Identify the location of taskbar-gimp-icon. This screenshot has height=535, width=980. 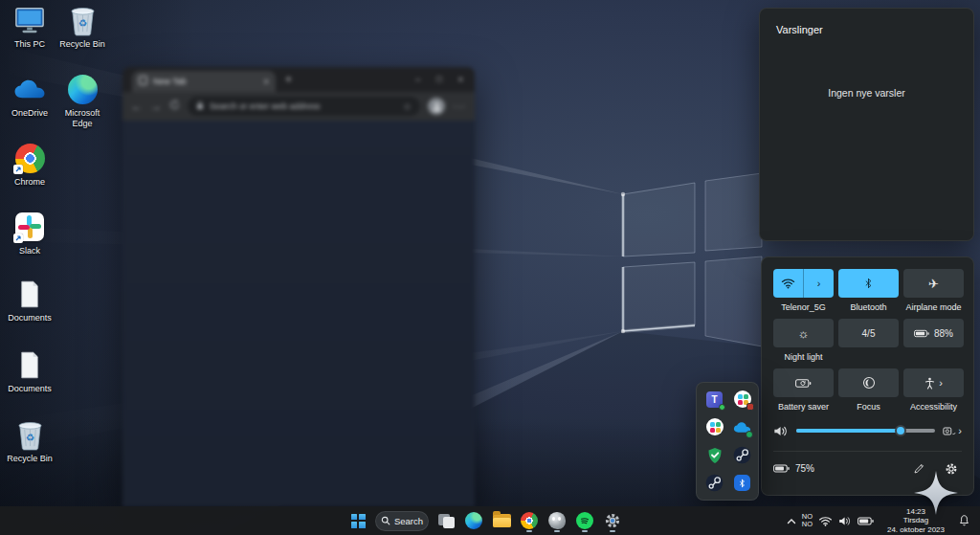
(557, 521).